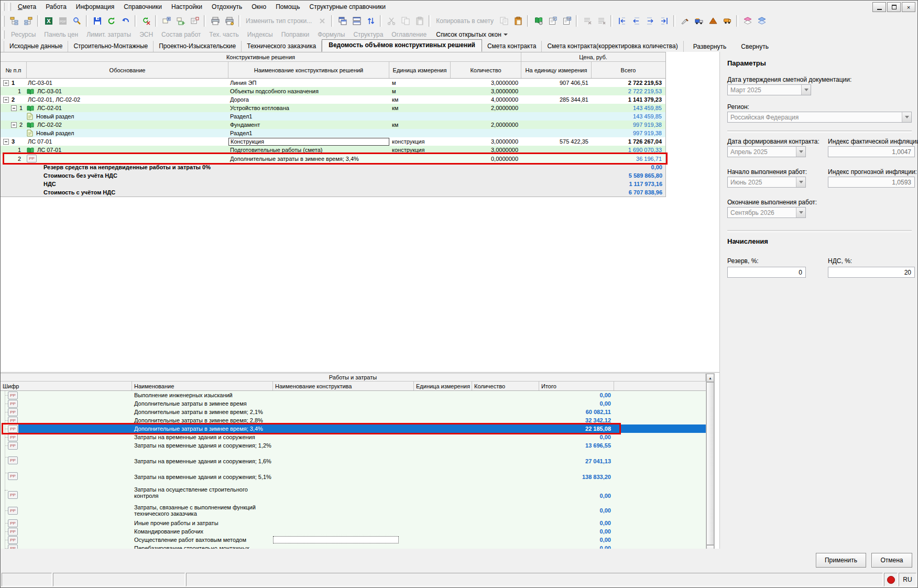  What do you see at coordinates (3, 7) in the screenshot?
I see `menubar-grip` at bounding box center [3, 7].